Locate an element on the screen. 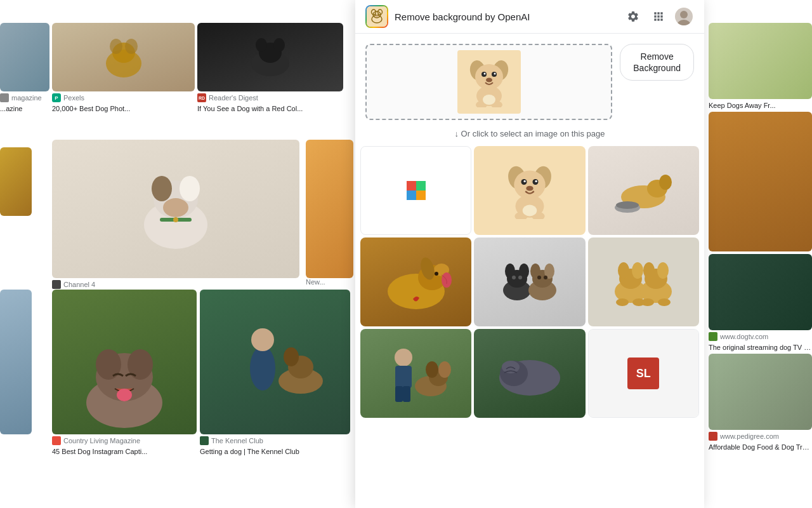 Image resolution: width=812 pixels, height=508 pixels. select-hint: ↓ Or click to select an image on this pa… is located at coordinates (530, 136).